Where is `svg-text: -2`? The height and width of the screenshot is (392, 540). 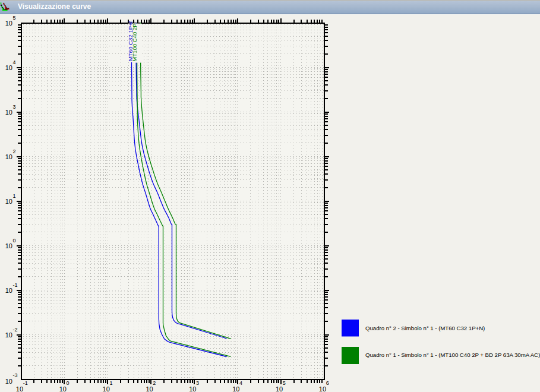 svg-text: -2 is located at coordinates (15, 330).